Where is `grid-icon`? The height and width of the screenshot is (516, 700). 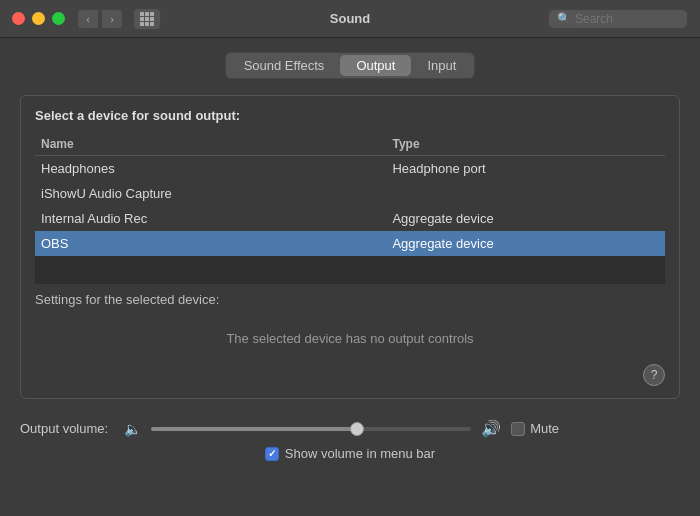 grid-icon is located at coordinates (147, 19).